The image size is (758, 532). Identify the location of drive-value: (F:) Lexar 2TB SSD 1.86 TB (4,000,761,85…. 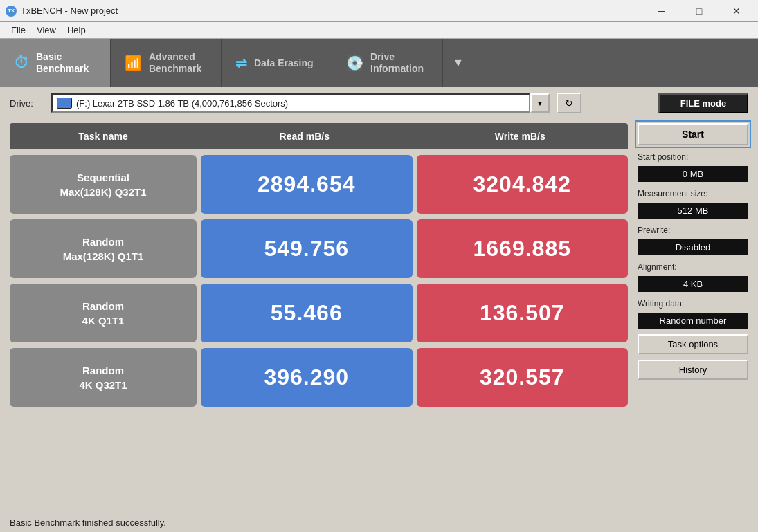
(182, 104).